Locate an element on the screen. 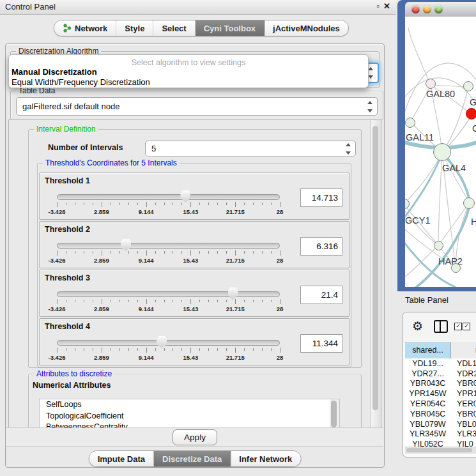 The image size is (476, 476). slider-tick-labels: -3.4262.8599.14415.4321.71528 is located at coordinates (169, 212).